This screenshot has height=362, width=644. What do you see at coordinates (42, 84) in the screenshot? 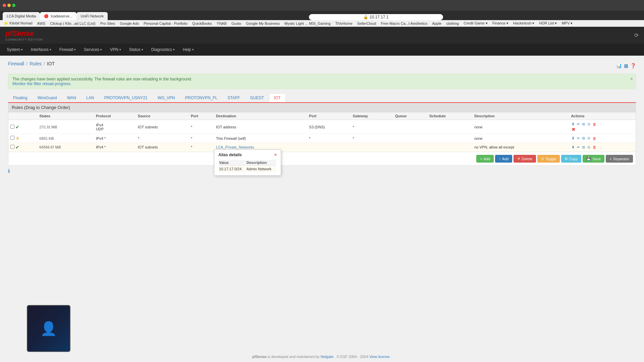
I see `alert-link: Monitor the filter reload progress.` at bounding box center [42, 84].